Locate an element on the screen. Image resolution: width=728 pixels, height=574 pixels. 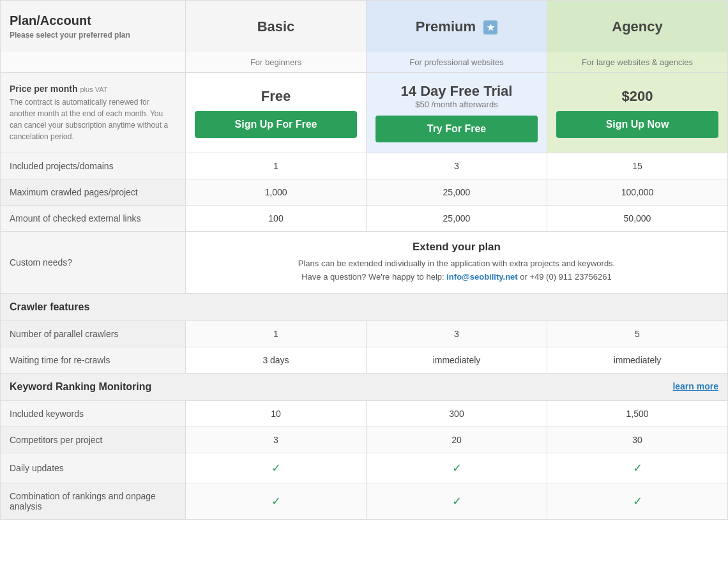
premium-star-icon: ★ is located at coordinates (490, 27).